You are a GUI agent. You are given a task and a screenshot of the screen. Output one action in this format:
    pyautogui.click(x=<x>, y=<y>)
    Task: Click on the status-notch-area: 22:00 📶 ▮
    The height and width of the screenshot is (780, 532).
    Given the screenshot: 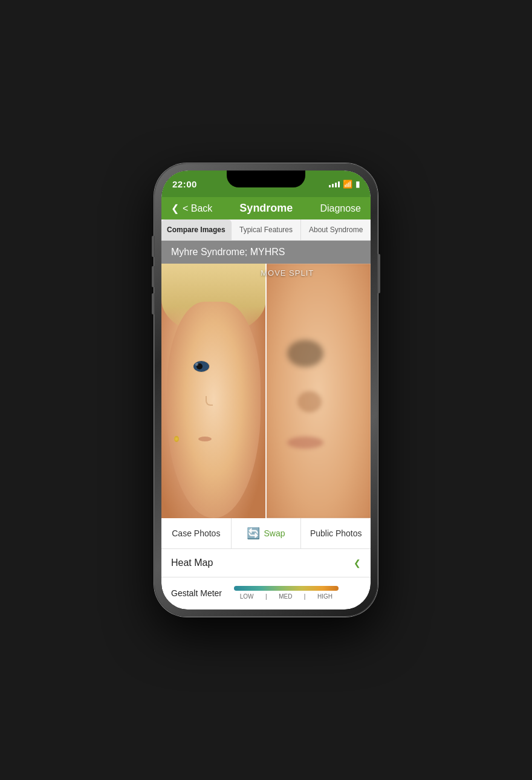 What is the action you would take?
    pyautogui.click(x=266, y=184)
    